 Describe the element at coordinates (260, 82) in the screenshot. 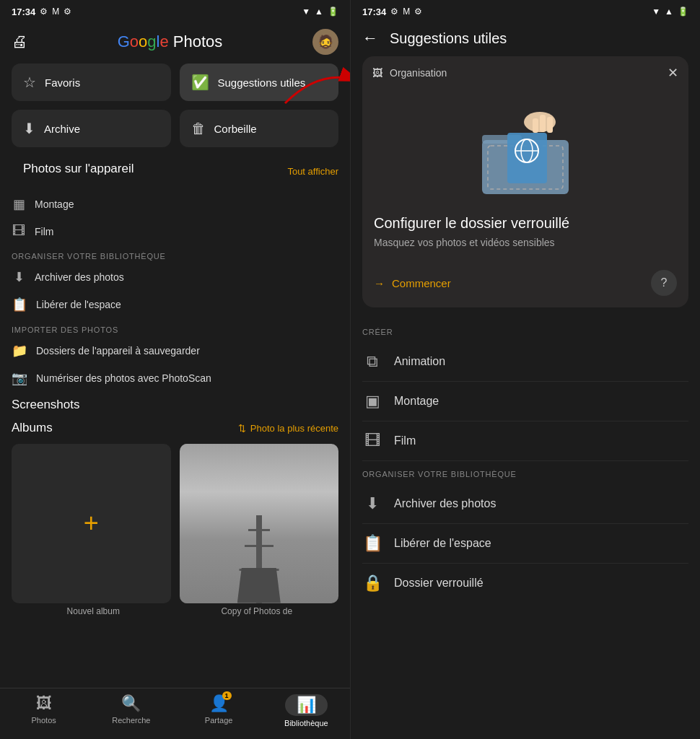

I see `suggestions-button: ✅ Suggestions utiles` at that location.